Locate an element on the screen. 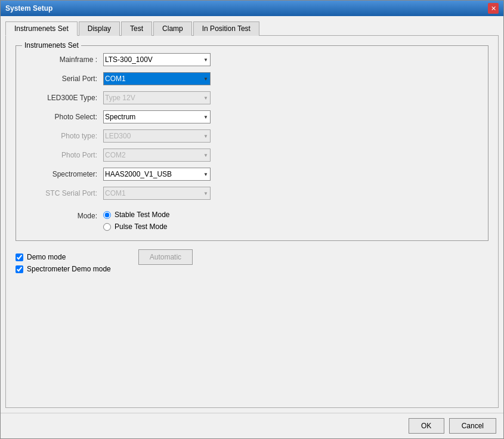  spectrometer-demo-row: Spectrometer Demo mode is located at coordinates (63, 269).